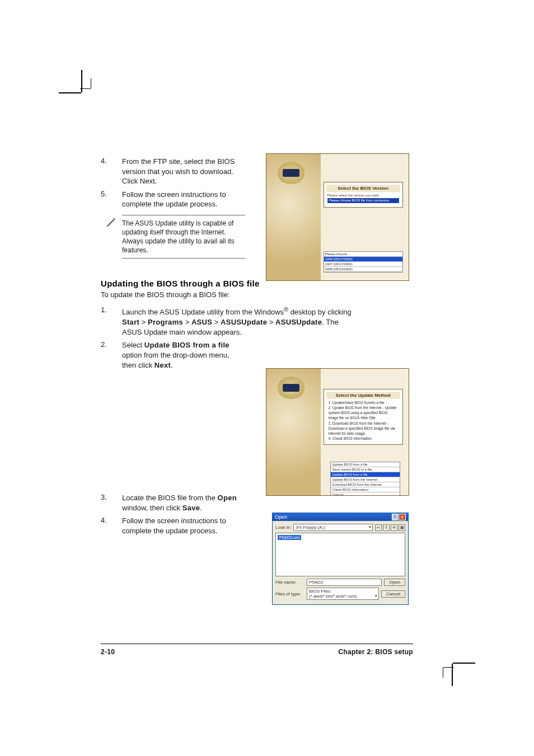 Image resolution: width=534 pixels, height=756 pixels. I want to click on up-icon: ⇑, so click(386, 528).